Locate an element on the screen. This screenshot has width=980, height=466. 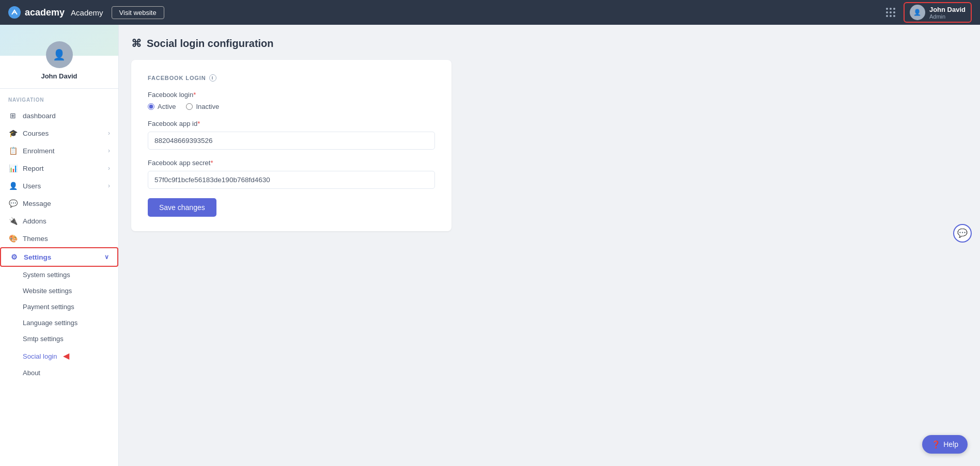
sidebar-item-label: Settings is located at coordinates (61, 257).